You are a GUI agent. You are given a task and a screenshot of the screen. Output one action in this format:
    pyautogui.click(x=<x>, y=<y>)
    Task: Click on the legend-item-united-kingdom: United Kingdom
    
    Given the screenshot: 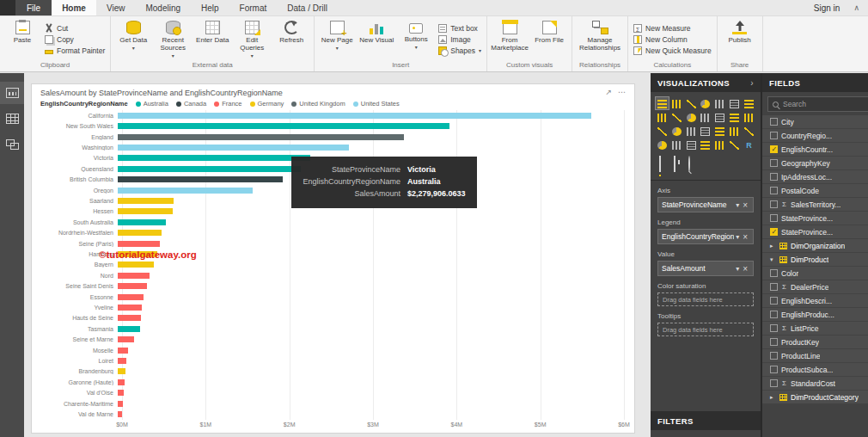 What is the action you would take?
    pyautogui.click(x=318, y=103)
    